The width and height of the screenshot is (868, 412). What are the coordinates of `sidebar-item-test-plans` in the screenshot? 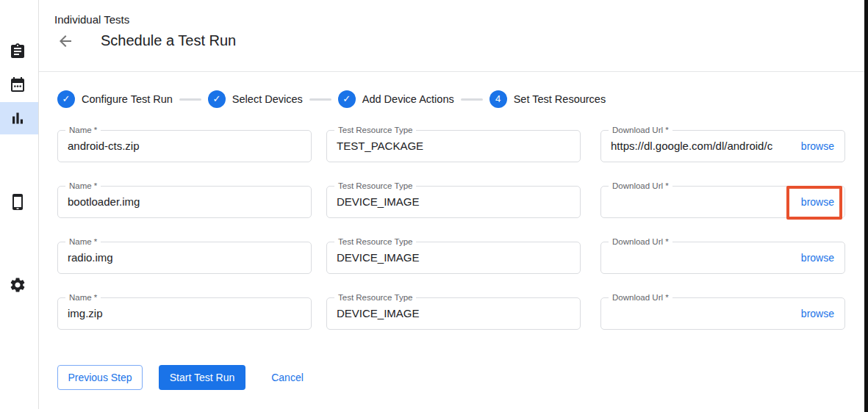 It's located at (19, 84).